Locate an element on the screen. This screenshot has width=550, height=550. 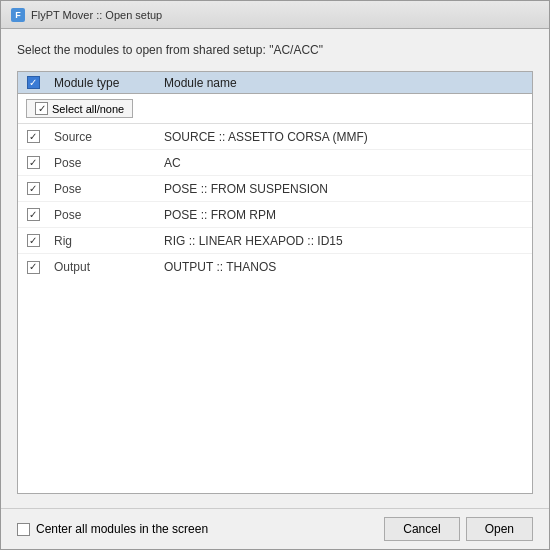
row-module-name: POSE :: FROM RPM is located at coordinates (345, 215).